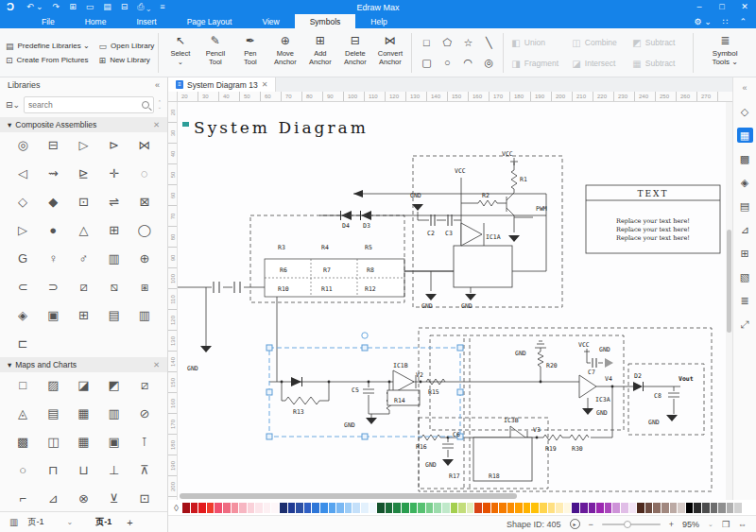 Image resolution: width=756 pixels, height=532 pixels. Describe the element at coordinates (210, 21) in the screenshot. I see `menu-tab-page-layout: Page Layout` at that location.